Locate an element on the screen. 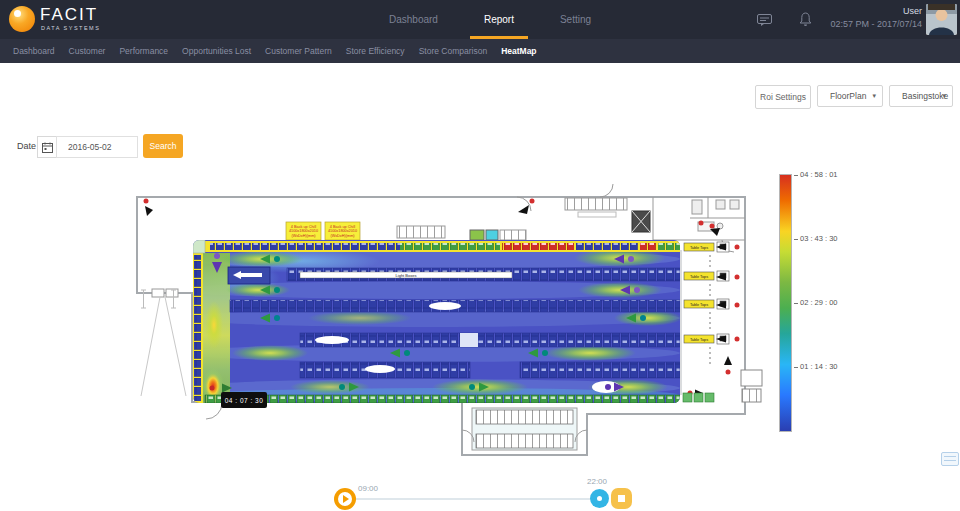 The image size is (960, 511). subnav-store-comparison: Store Comparison is located at coordinates (454, 51).